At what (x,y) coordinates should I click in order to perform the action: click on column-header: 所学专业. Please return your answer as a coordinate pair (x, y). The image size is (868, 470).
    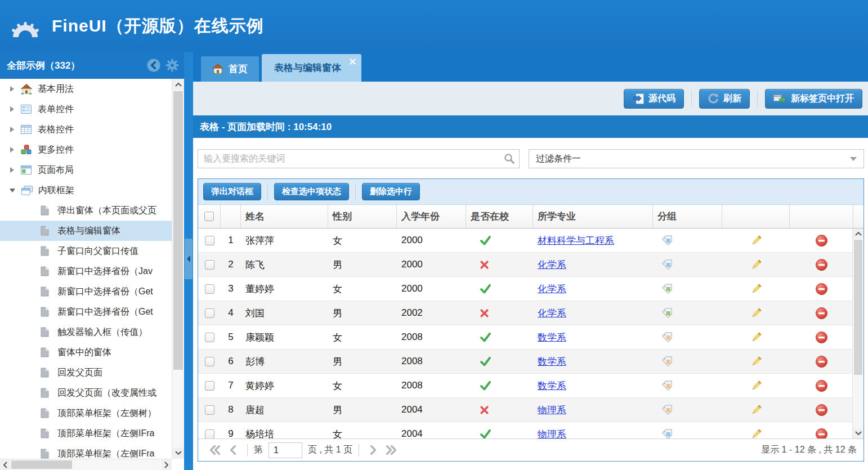
    Looking at the image, I should click on (593, 216).